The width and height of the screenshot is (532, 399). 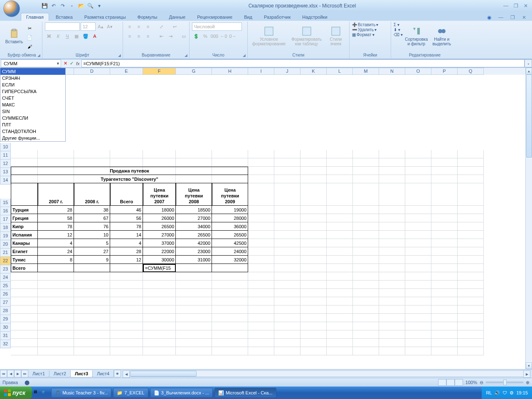 What do you see at coordinates (470, 171) in the screenshot?
I see `cell-Q12` at bounding box center [470, 171].